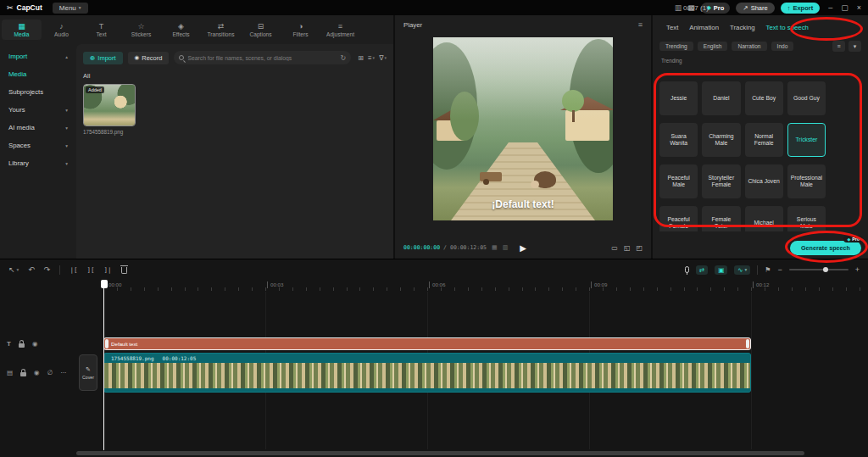  I want to click on preview-grid-icon: ▦, so click(495, 248).